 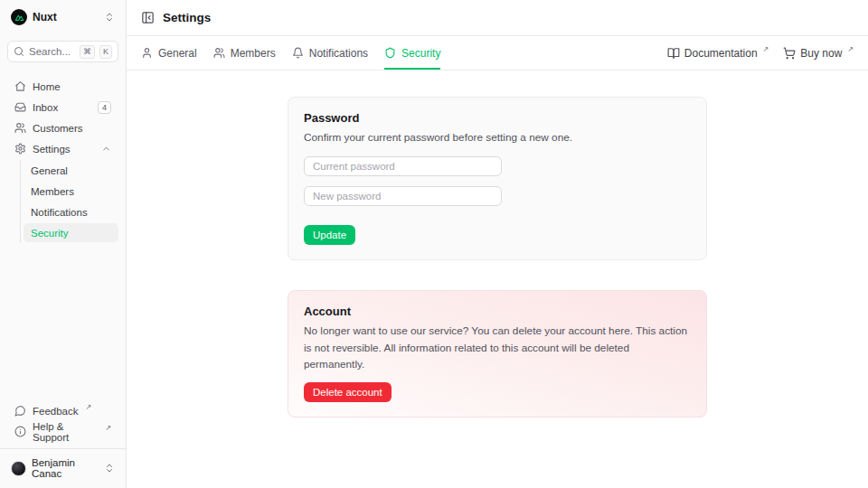 What do you see at coordinates (20, 87) in the screenshot?
I see `home-icon` at bounding box center [20, 87].